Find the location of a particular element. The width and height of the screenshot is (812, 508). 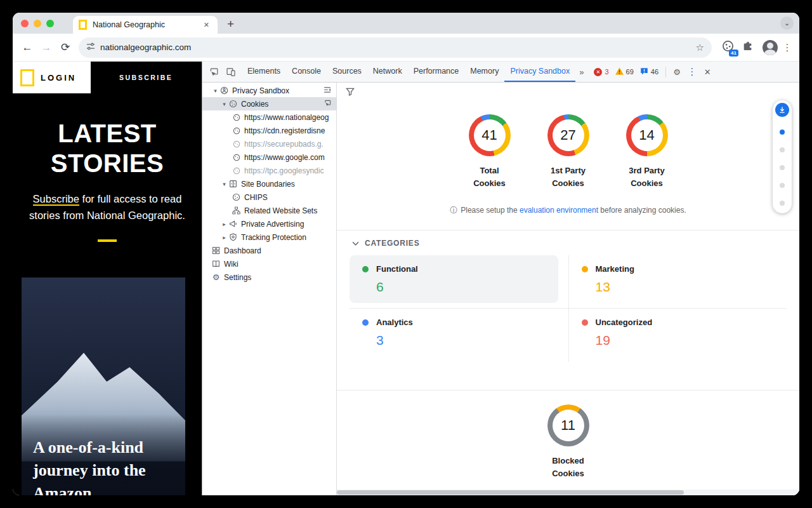

tree-item-tracking-protection: ▸ Tracking Protection is located at coordinates (269, 237).